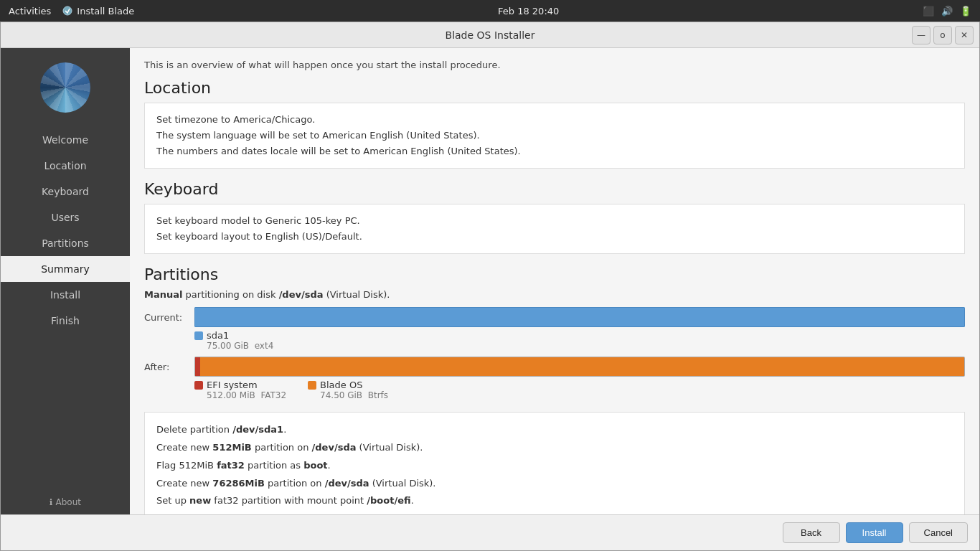 The height and width of the screenshot is (551, 980). Describe the element at coordinates (348, 390) in the screenshot. I see `blade-legend-item: Blade OS 74.50 GiB Btrfs` at that location.